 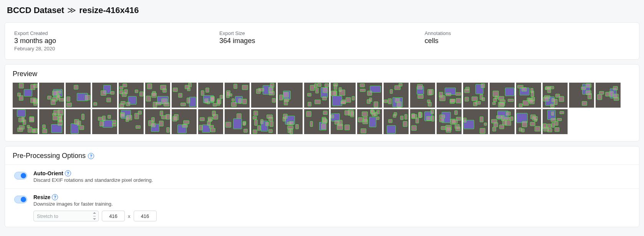 I want to click on export-size-label: Export Size, so click(x=322, y=33).